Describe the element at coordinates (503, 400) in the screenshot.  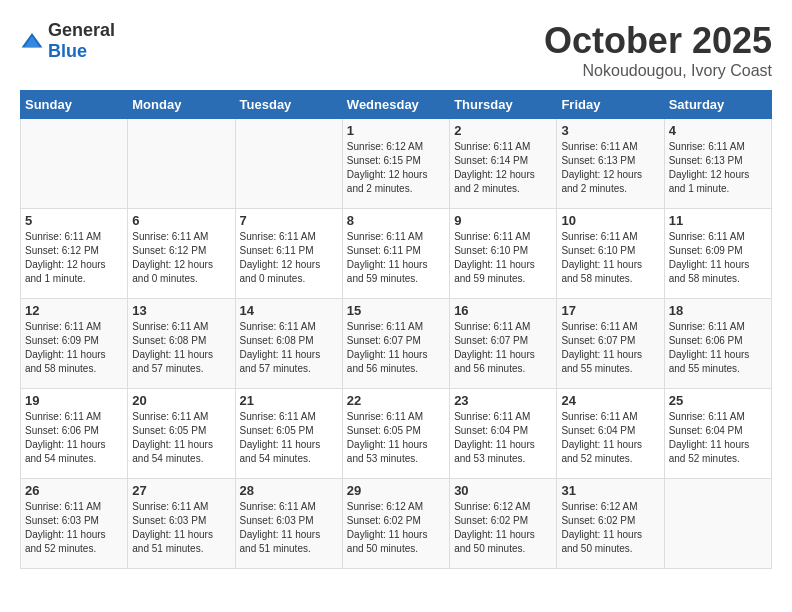
I see `day-number: 23` at that location.